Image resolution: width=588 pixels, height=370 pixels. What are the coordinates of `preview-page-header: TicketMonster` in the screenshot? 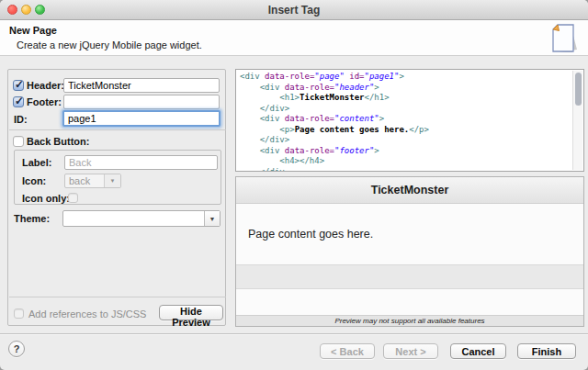 It's located at (410, 191).